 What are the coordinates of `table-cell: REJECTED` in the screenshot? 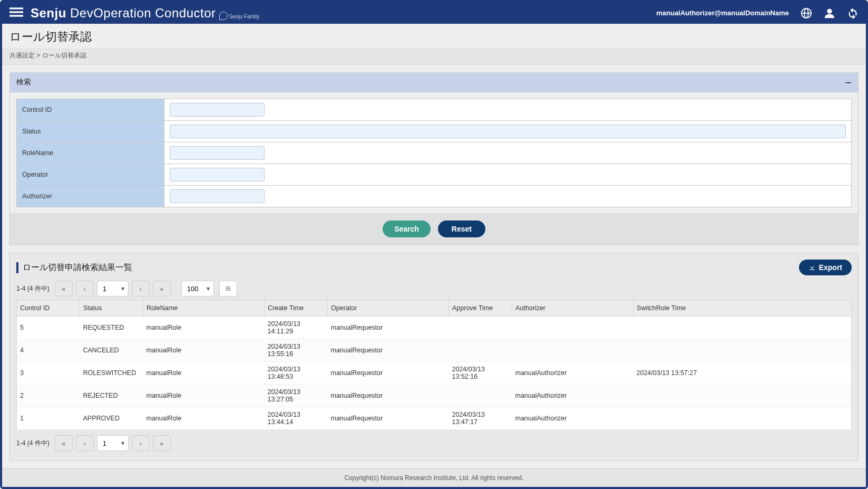 It's located at (112, 396).